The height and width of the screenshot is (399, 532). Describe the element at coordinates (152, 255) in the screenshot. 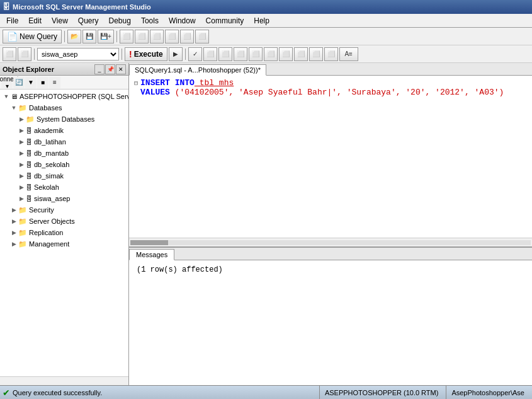

I see `messages-tab-label: Messages` at that location.